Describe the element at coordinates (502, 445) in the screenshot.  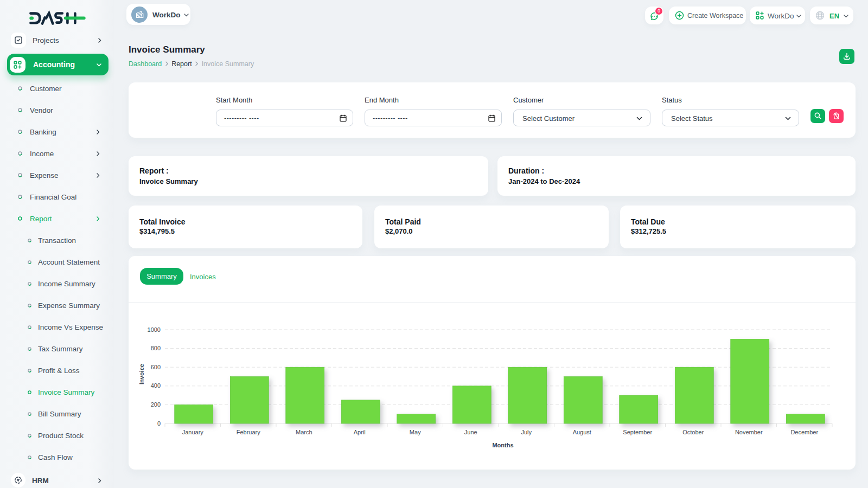
I see `svg-text: Months` at that location.